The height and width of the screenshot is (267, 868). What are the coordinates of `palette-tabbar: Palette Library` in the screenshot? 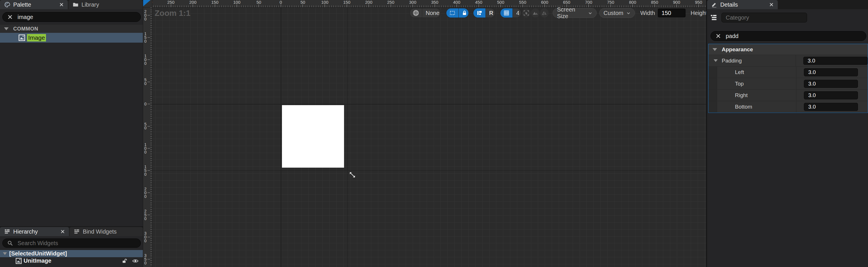 It's located at (71, 5).